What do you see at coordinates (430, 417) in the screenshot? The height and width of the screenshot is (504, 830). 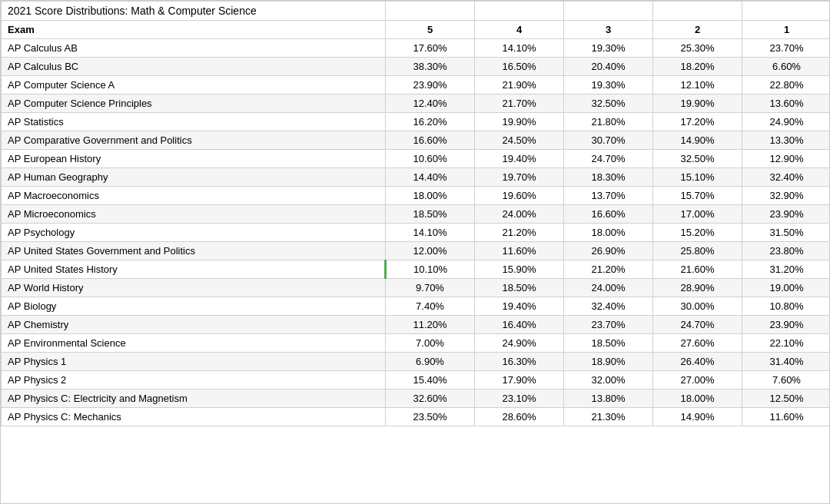 I see `score-5-cell: 23.50%` at bounding box center [430, 417].